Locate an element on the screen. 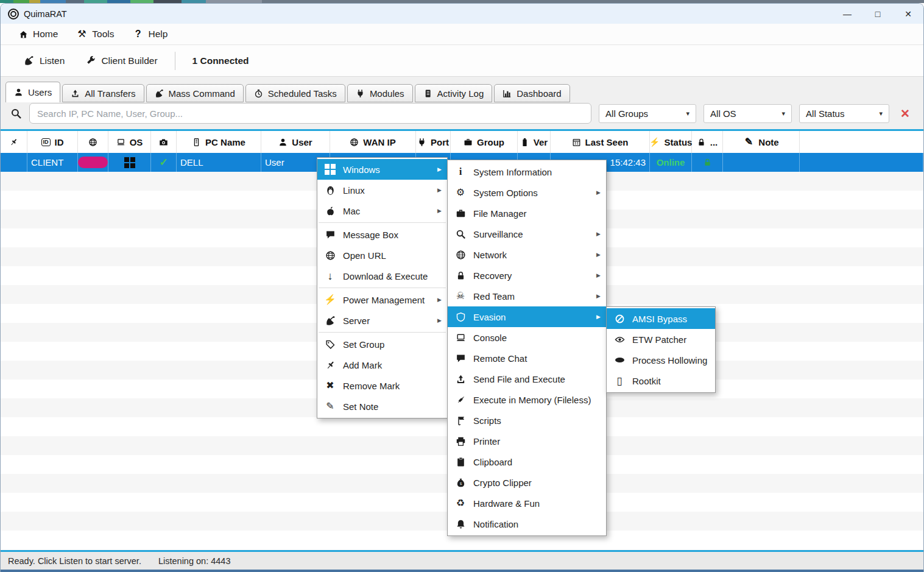  briefcase-icon is located at coordinates (460, 213).